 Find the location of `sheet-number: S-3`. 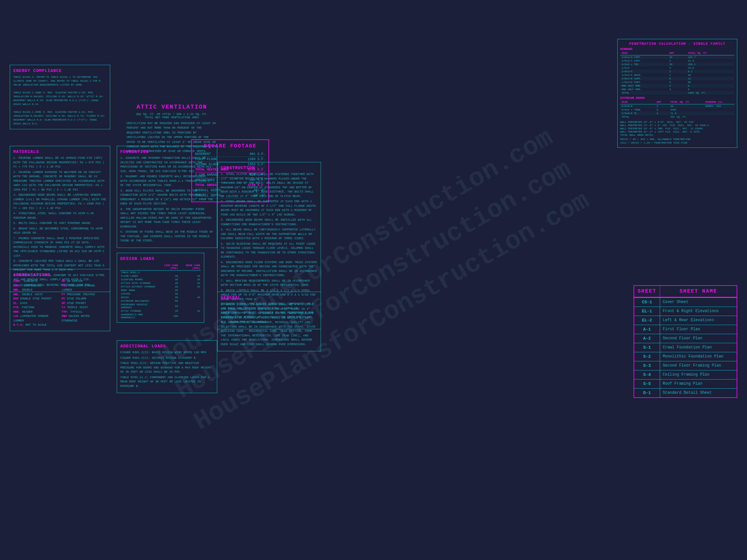

sheet-number: S-3 is located at coordinates (647, 366).